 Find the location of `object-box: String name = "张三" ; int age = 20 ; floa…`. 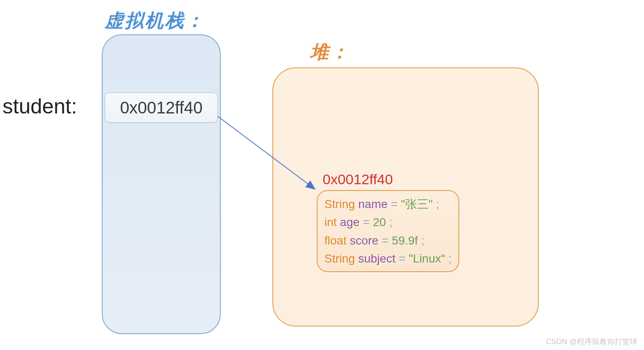

object-box: String name = "张三" ; int age = 20 ; floa… is located at coordinates (388, 231).